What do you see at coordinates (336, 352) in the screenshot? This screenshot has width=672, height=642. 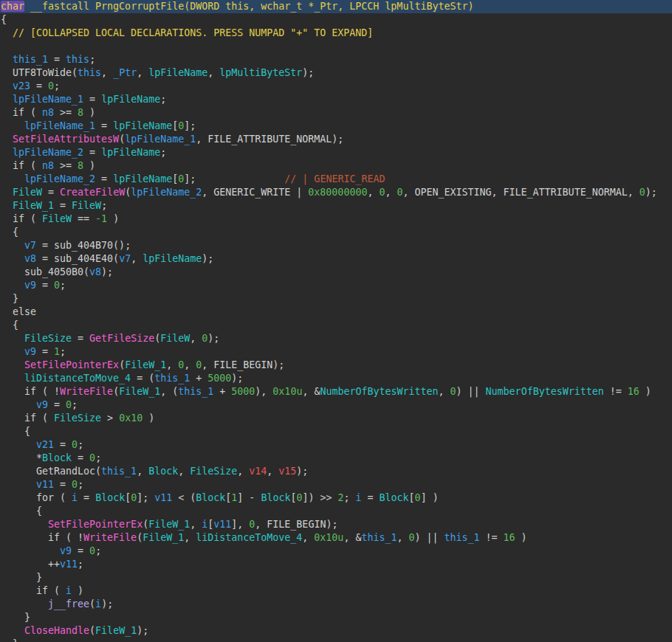 I see `code-line-27: v9 = 1;` at bounding box center [336, 352].